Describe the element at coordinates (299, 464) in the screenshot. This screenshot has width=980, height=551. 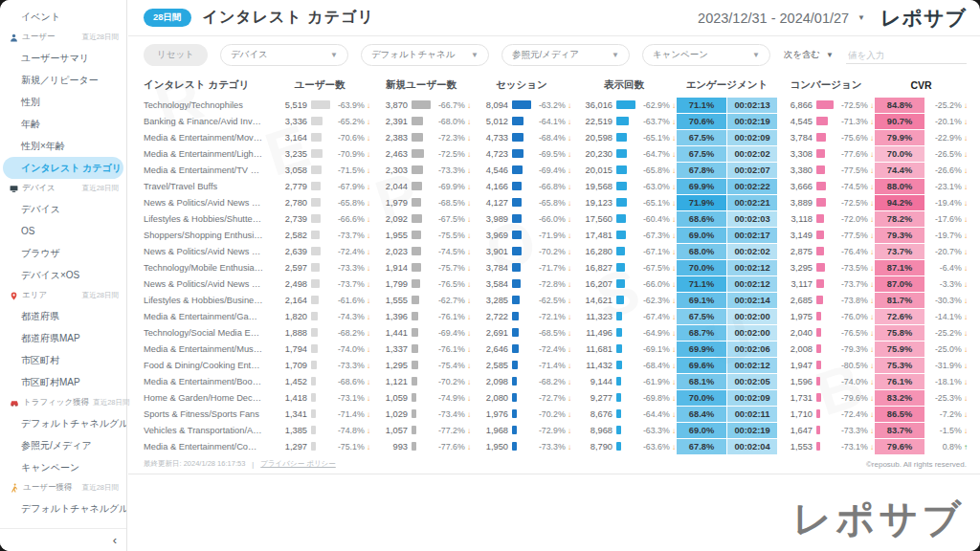
I see `privacy-policy-link: プライバシー ポリシー` at that location.